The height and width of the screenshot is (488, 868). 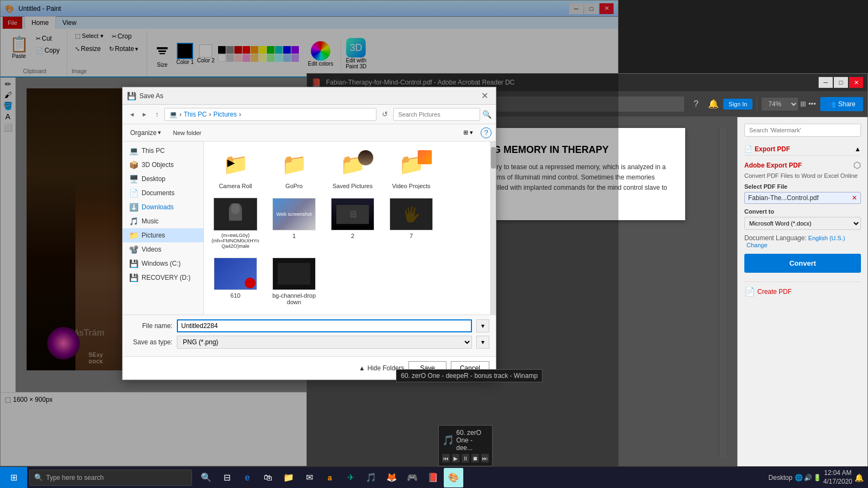 What do you see at coordinates (483, 326) in the screenshot?
I see `filename-dropdown-btn: ▾` at bounding box center [483, 326].